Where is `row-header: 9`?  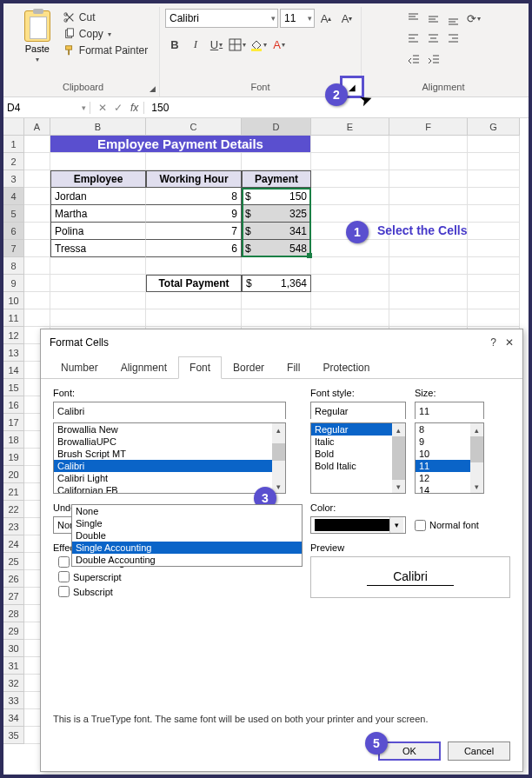 row-header: 9 is located at coordinates (14, 283).